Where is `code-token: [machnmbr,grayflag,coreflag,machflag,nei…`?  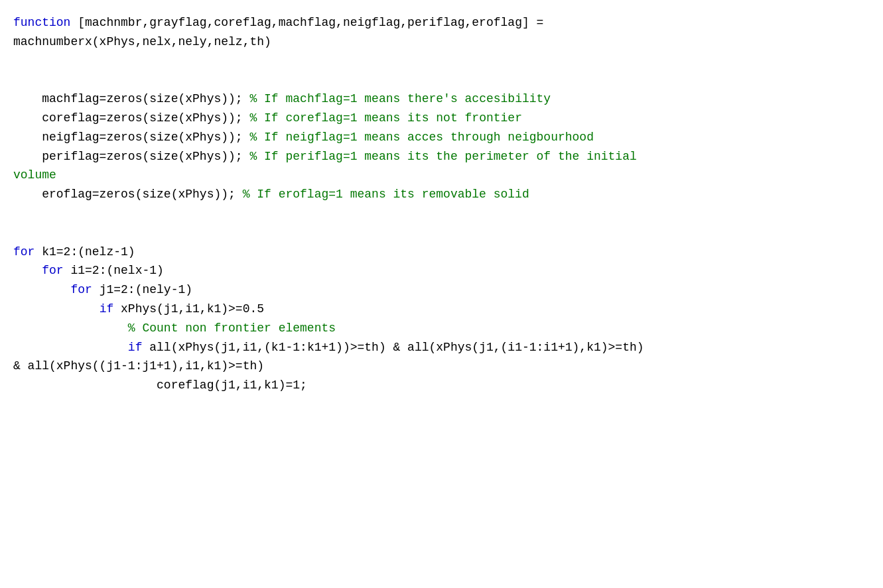
code-token: [machnmbr,grayflag,coreflag,machflag,nei… is located at coordinates (306, 23).